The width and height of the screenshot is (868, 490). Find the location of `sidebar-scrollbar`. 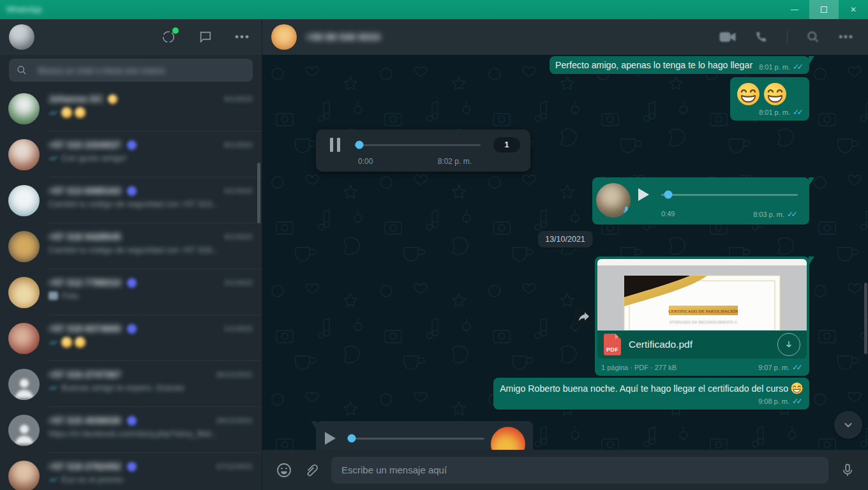

sidebar-scrollbar is located at coordinates (259, 193).